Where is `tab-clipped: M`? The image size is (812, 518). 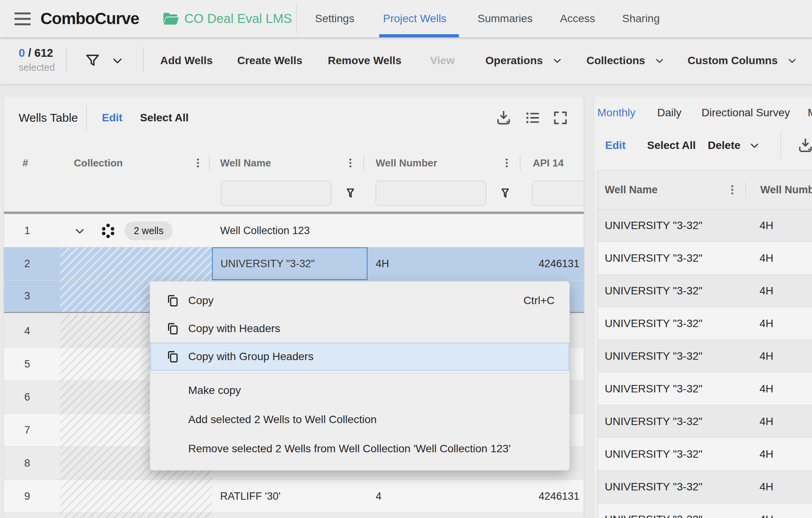
tab-clipped: M is located at coordinates (810, 113).